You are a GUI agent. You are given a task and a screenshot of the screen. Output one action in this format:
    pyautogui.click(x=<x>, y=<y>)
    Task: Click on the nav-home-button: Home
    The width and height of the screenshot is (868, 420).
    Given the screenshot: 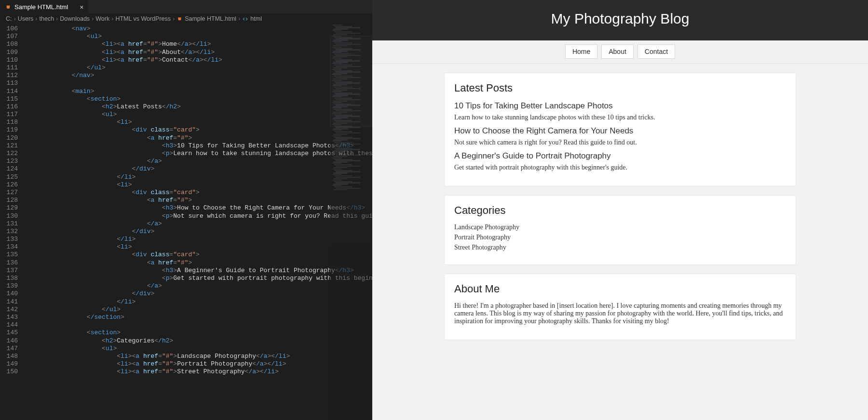 What is the action you would take?
    pyautogui.click(x=582, y=52)
    